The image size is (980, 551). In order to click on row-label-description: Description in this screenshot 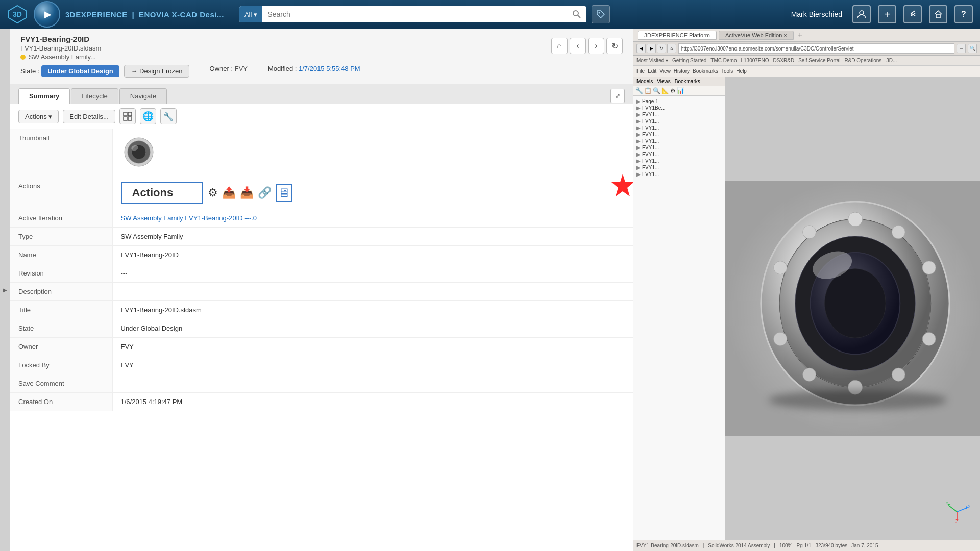, I will do `click(61, 292)`.